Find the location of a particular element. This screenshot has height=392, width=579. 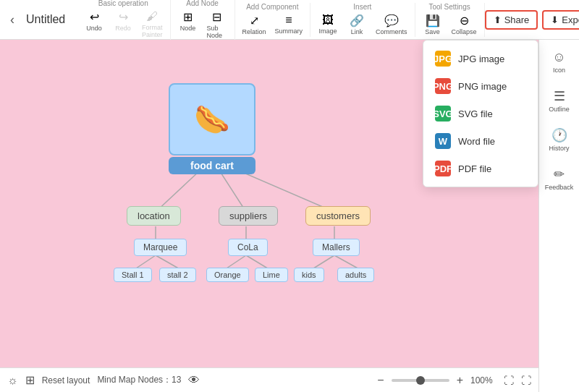

bottombar: ☼ ⊞ Reset layout Mind Map Nodes：13 👁 − +… is located at coordinates (269, 380).